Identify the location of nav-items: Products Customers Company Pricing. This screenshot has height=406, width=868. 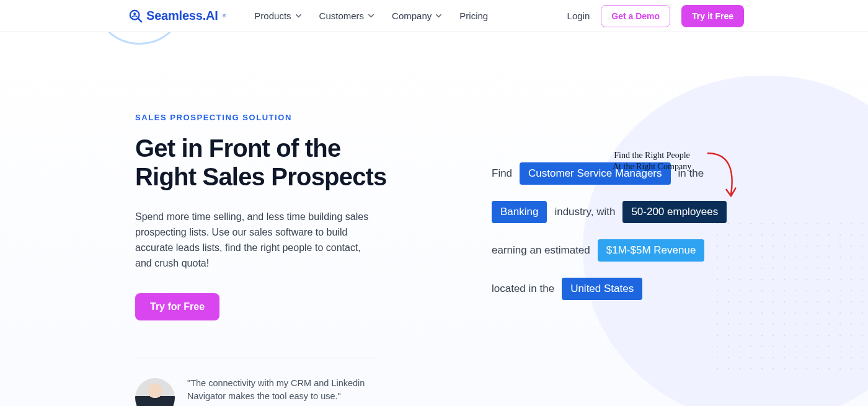
(371, 16).